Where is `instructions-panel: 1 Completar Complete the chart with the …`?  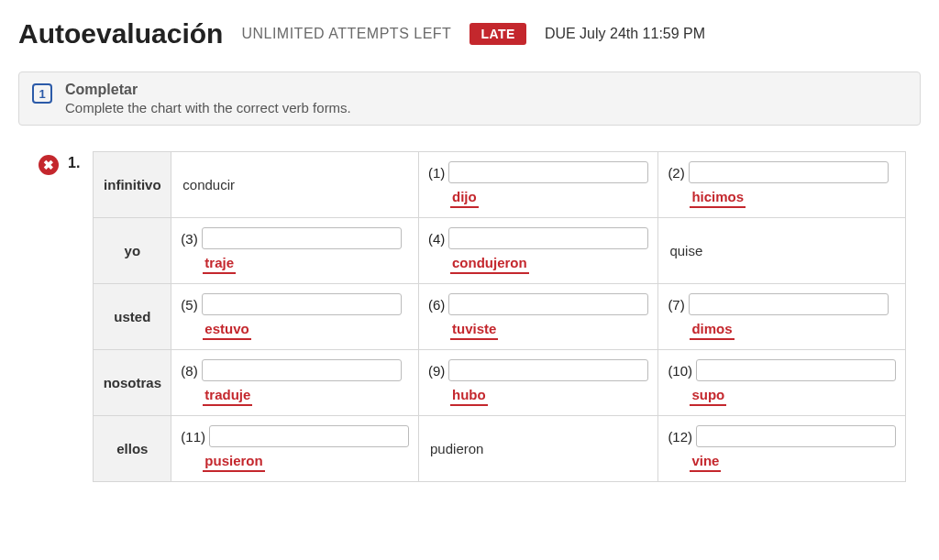
instructions-panel: 1 Completar Complete the chart with the … is located at coordinates (470, 99).